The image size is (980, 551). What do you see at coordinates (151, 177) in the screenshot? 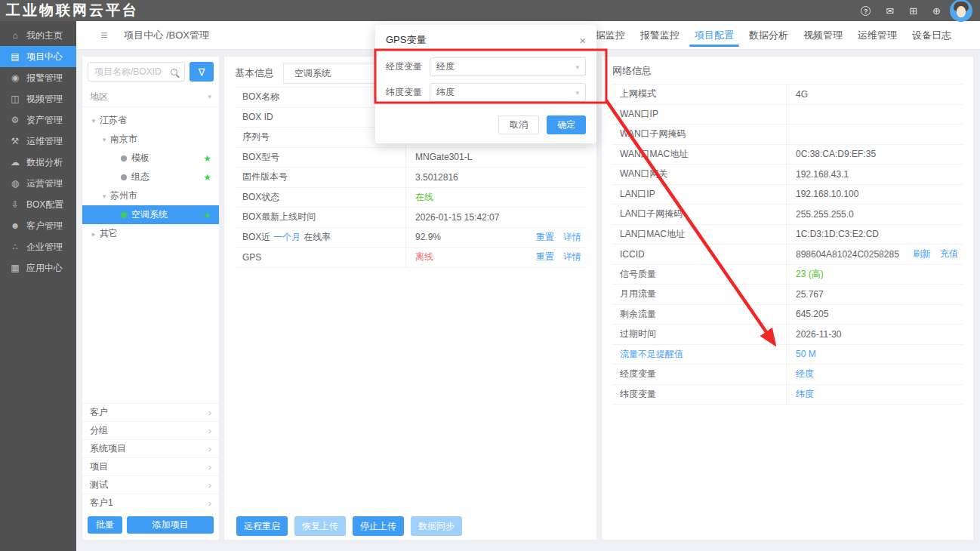
I see `tree-node: 组态 ★` at bounding box center [151, 177].